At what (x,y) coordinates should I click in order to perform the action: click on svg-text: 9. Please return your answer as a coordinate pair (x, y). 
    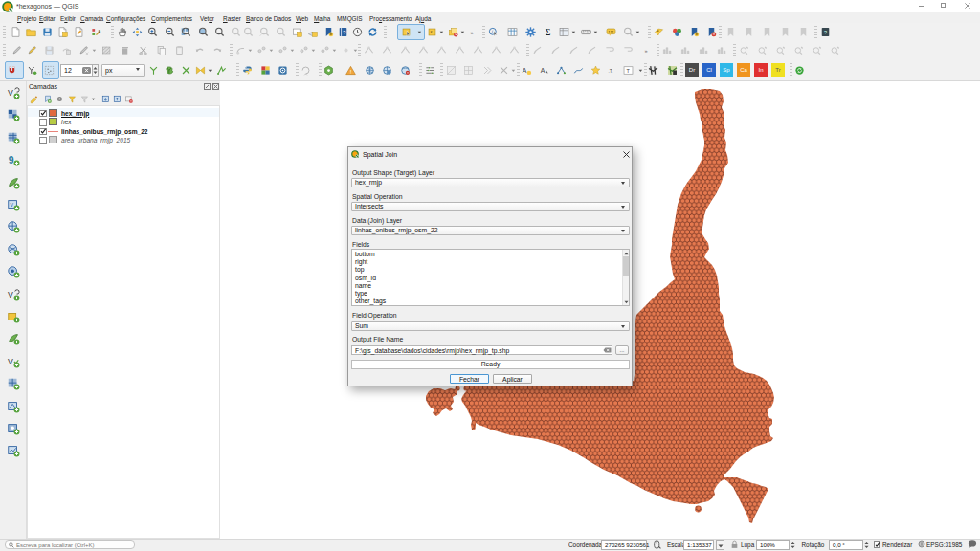
    Looking at the image, I should click on (11, 160).